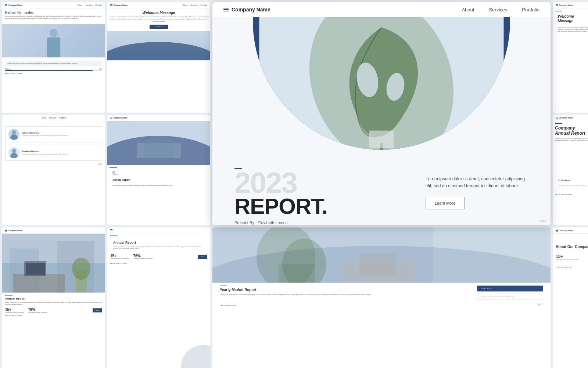  I want to click on main-nav-portfolio: Portfolio, so click(531, 10).